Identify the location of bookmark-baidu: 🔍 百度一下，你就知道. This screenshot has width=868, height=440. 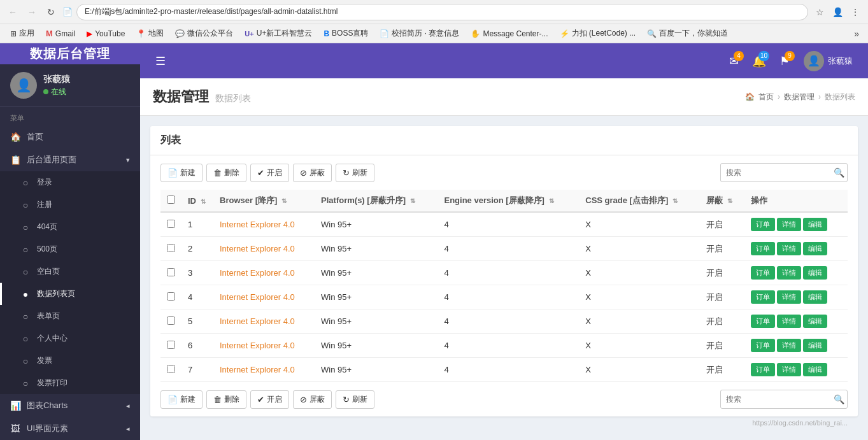
(688, 33).